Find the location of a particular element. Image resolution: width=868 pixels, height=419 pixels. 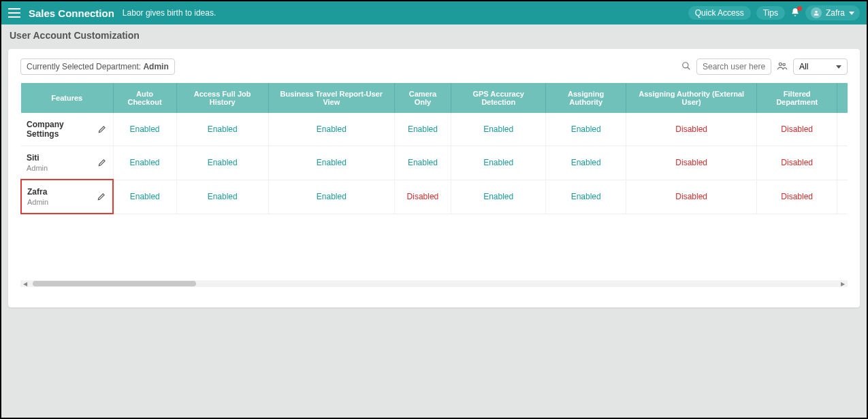

topbar-right: Quick Access Tips Zafra is located at coordinates (774, 13).